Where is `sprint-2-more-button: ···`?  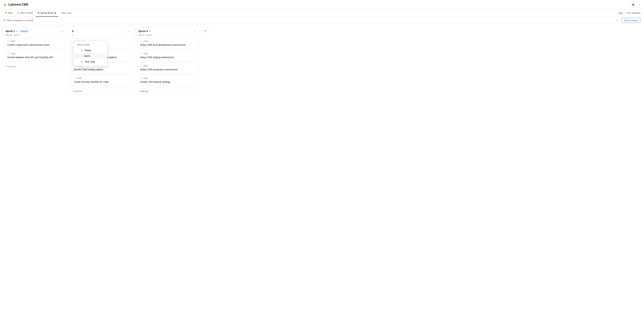
sprint-2-more-button: ··· is located at coordinates (129, 31).